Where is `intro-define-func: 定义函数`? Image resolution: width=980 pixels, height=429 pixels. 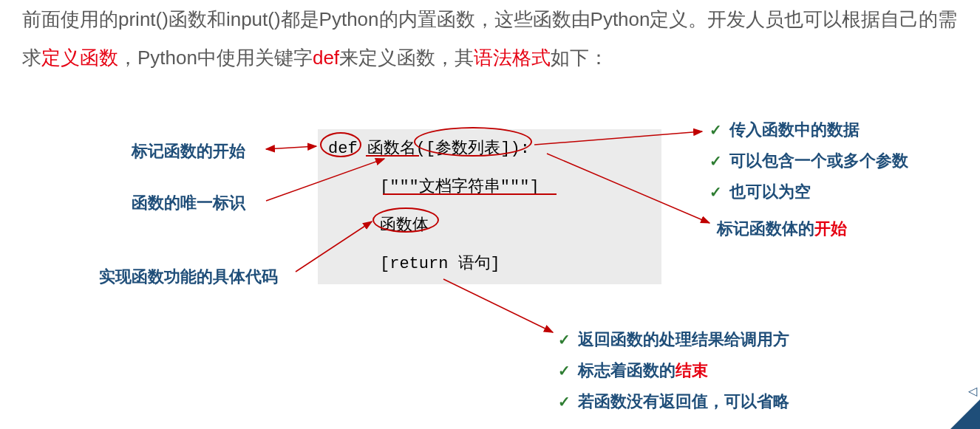
intro-define-func: 定义函数 is located at coordinates (80, 58).